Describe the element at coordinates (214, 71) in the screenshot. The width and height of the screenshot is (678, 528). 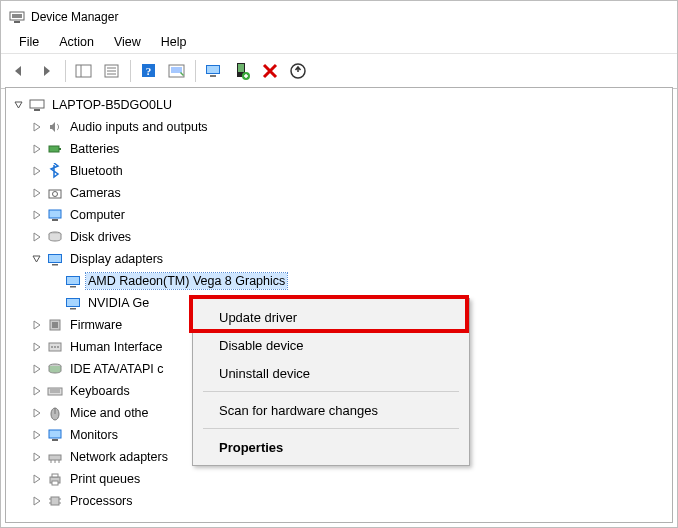
I see `update-driver-button` at that location.